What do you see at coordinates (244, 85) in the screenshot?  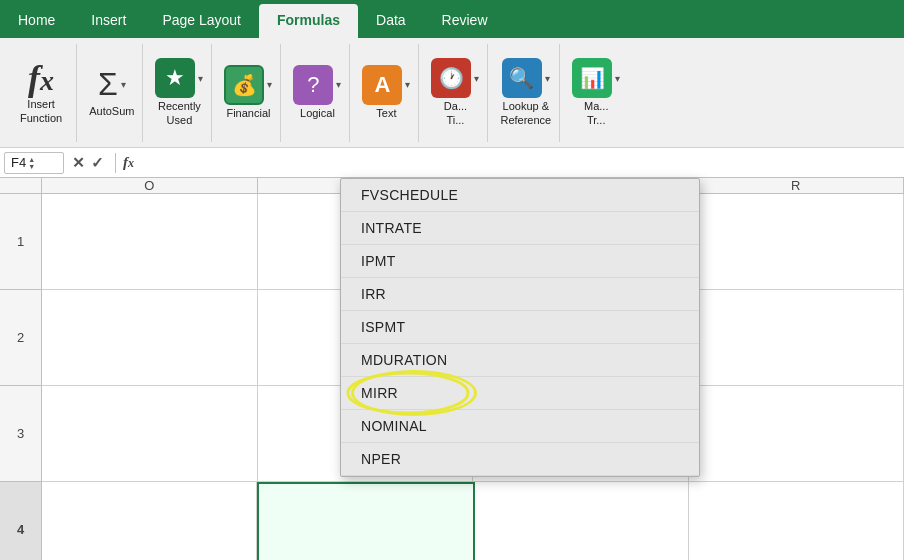 I see `financial-icon: 💰` at bounding box center [244, 85].